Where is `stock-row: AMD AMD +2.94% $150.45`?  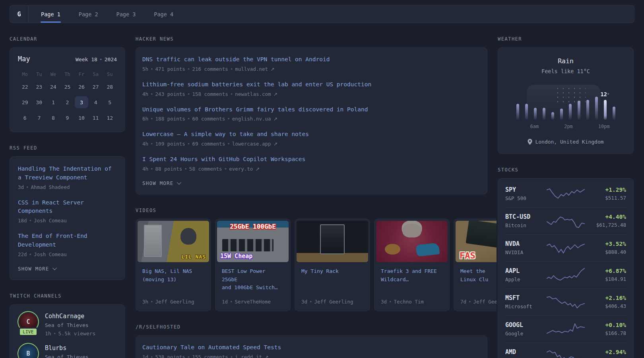
stock-row: AMD AMD +2.94% $150.45 is located at coordinates (566, 350).